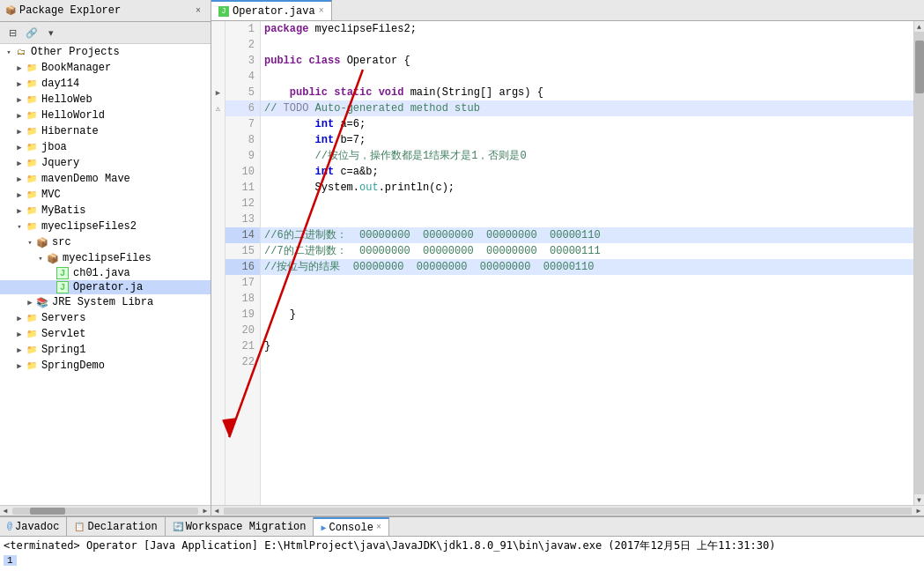  Describe the element at coordinates (51, 195) in the screenshot. I see `project-label: MVC` at that location.